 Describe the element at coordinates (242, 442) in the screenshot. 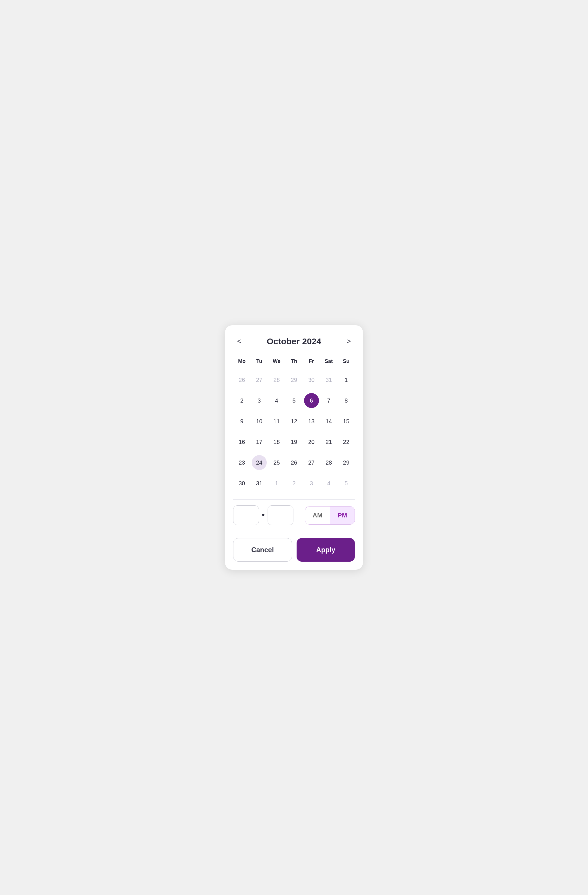

I see `day-cell-16: 16` at that location.